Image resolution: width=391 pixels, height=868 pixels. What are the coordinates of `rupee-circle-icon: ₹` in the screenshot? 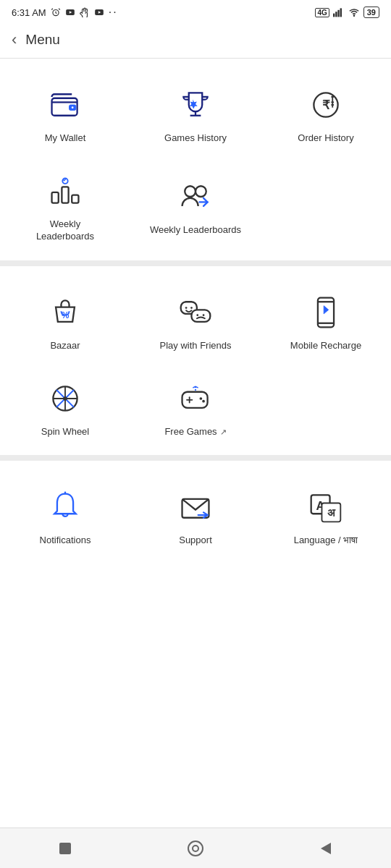 It's located at (326, 105).